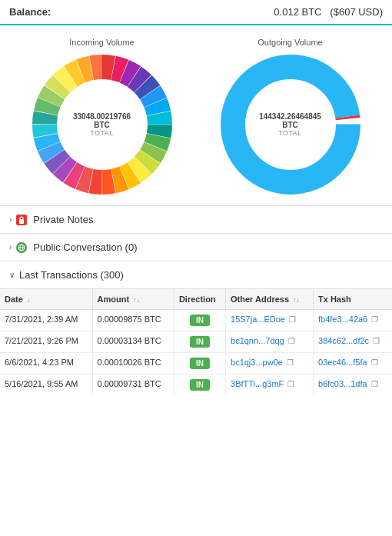 The height and width of the screenshot is (536, 392). What do you see at coordinates (63, 220) in the screenshot?
I see `private-notes-label: Private Notes` at bounding box center [63, 220].